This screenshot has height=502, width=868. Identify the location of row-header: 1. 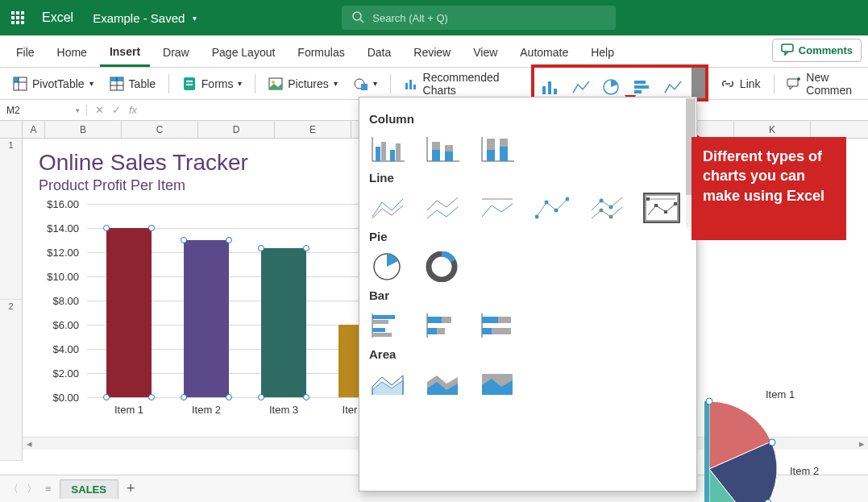
(11, 219).